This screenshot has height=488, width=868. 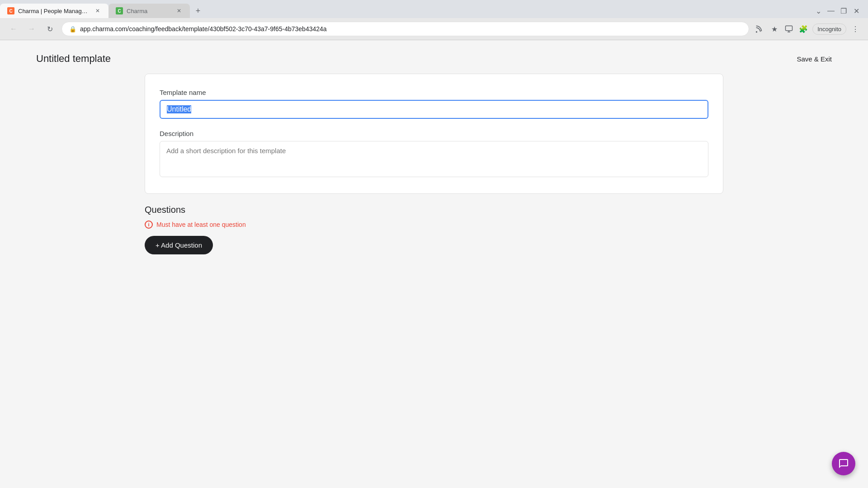 I want to click on tab-search-icon, so click(x=789, y=29).